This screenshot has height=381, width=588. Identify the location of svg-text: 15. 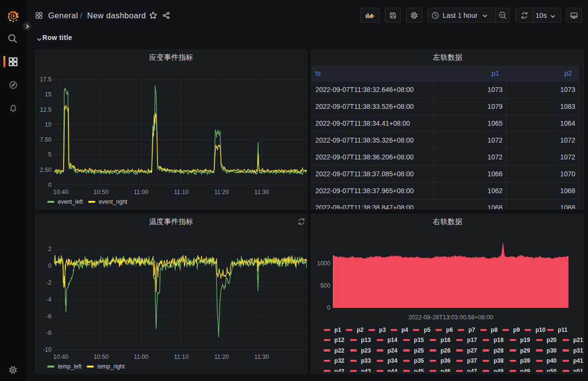
(48, 94).